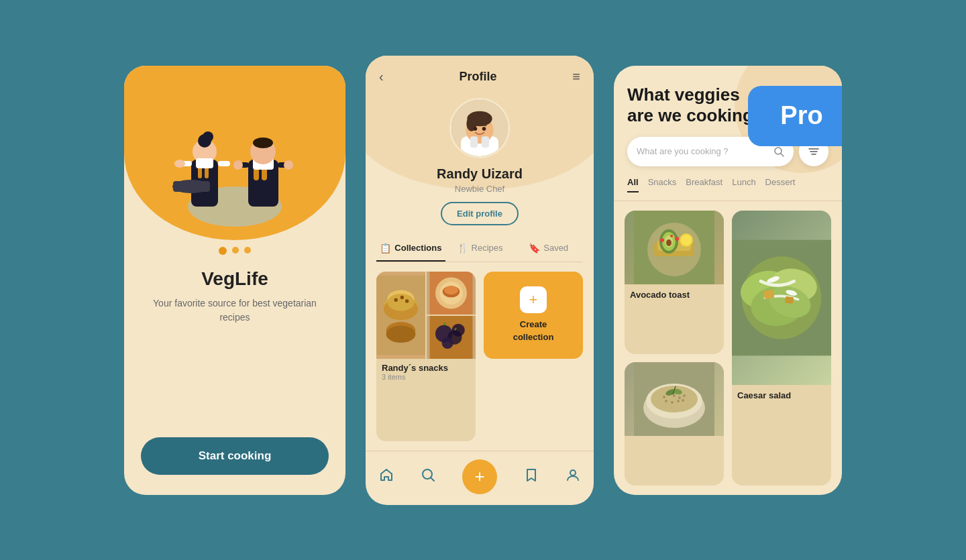 The height and width of the screenshot is (560, 966). What do you see at coordinates (381, 76) in the screenshot?
I see `back-button: ‹` at bounding box center [381, 76].